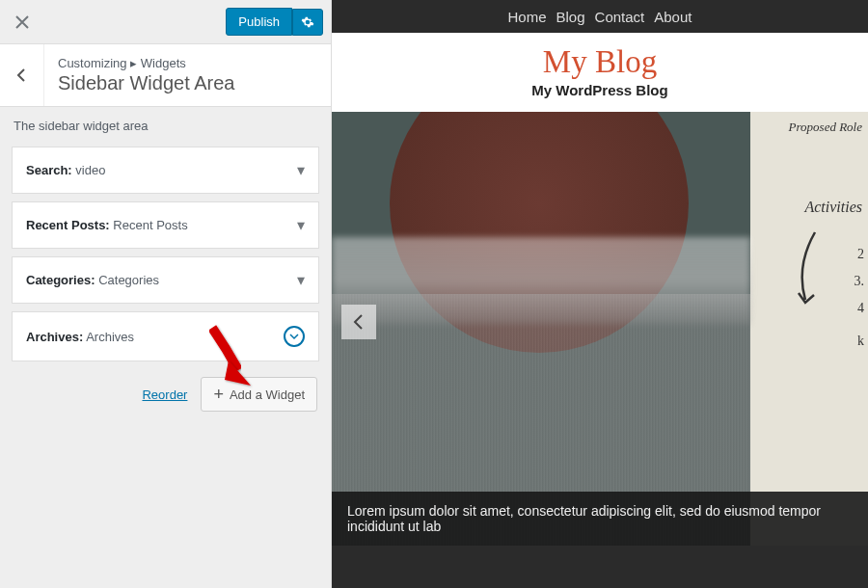 This screenshot has height=588, width=868. Describe the element at coordinates (258, 21) in the screenshot. I see `publish-button: Publish` at that location.